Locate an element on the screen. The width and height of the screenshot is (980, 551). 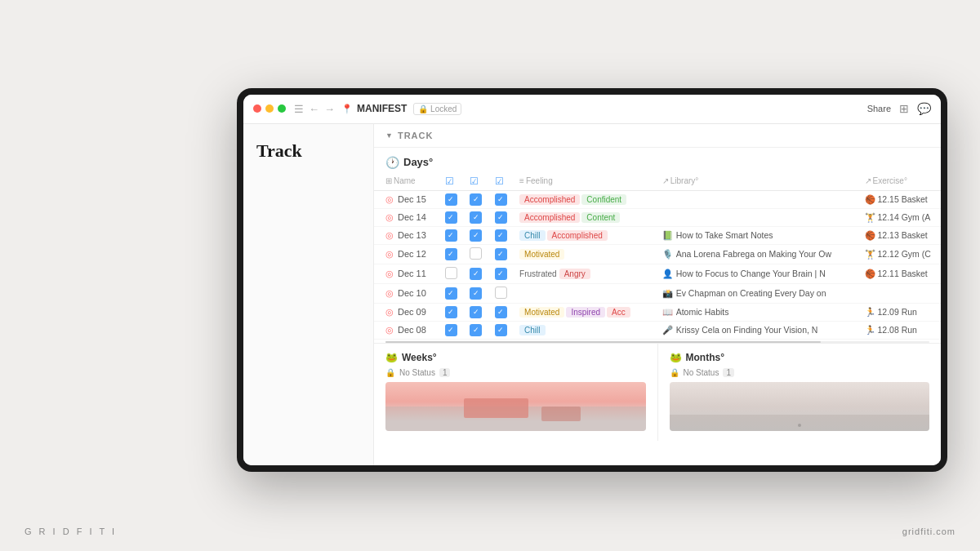
exercise-cell: 🏋️ 12.12 Gym (C is located at coordinates (900, 254).